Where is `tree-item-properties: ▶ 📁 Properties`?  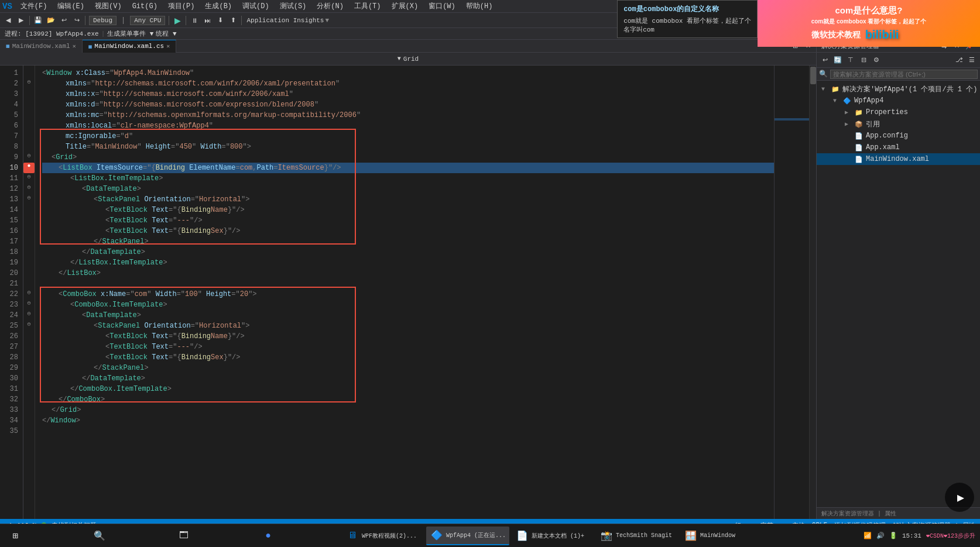
tree-item-properties: ▶ 📁 Properties is located at coordinates (898, 112).